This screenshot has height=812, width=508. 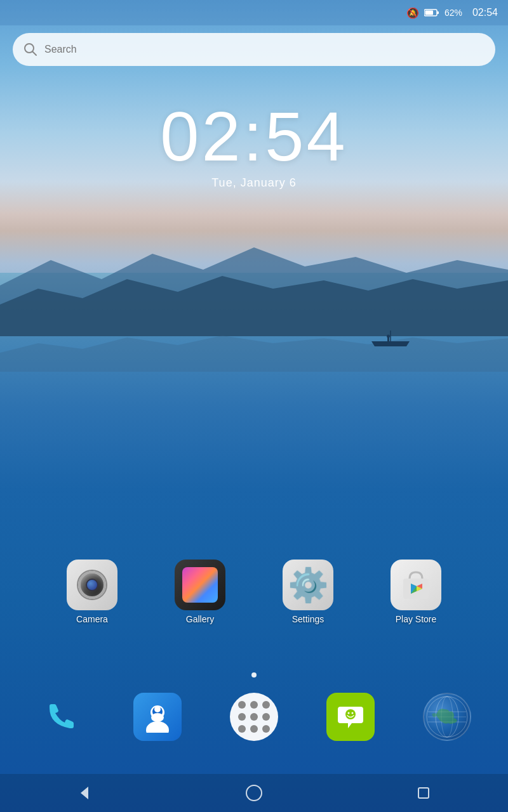 What do you see at coordinates (254, 717) in the screenshot?
I see `bottom-dock` at bounding box center [254, 717].